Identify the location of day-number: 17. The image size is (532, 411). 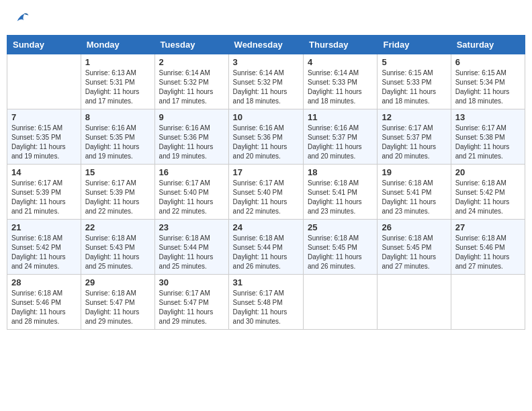
(266, 172).